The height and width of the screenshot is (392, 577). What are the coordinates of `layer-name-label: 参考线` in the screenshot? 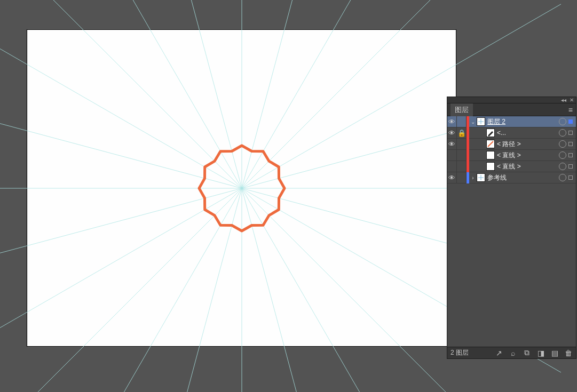 It's located at (522, 178).